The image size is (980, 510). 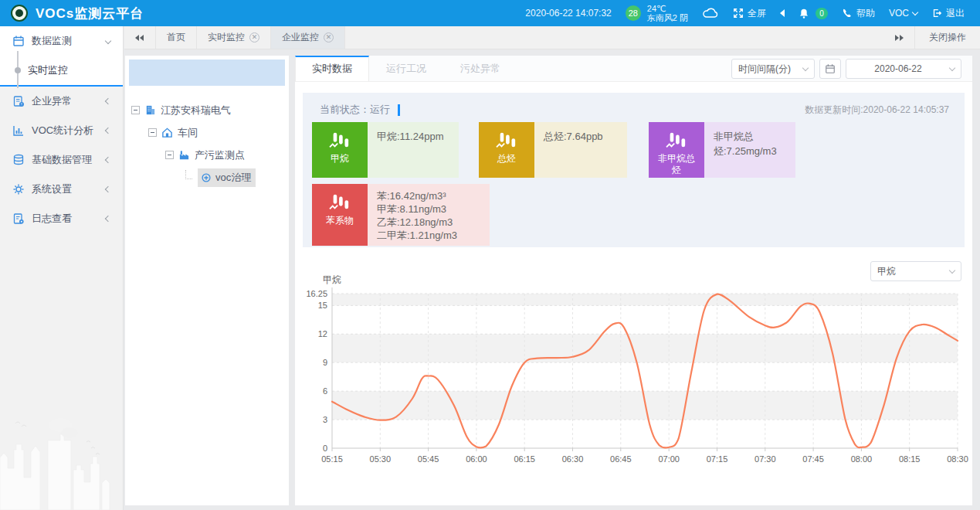 I want to click on card-value-line: 甲烷:11.24ppm, so click(x=413, y=136).